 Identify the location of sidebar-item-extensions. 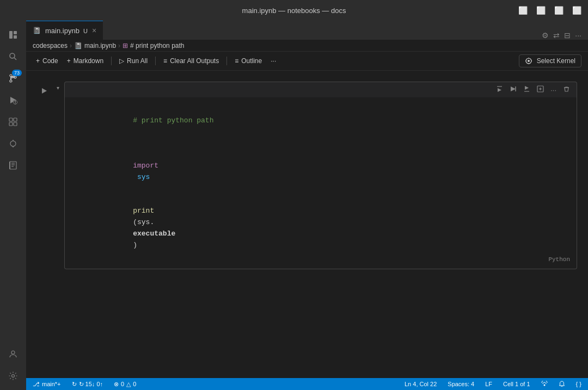
(13, 122).